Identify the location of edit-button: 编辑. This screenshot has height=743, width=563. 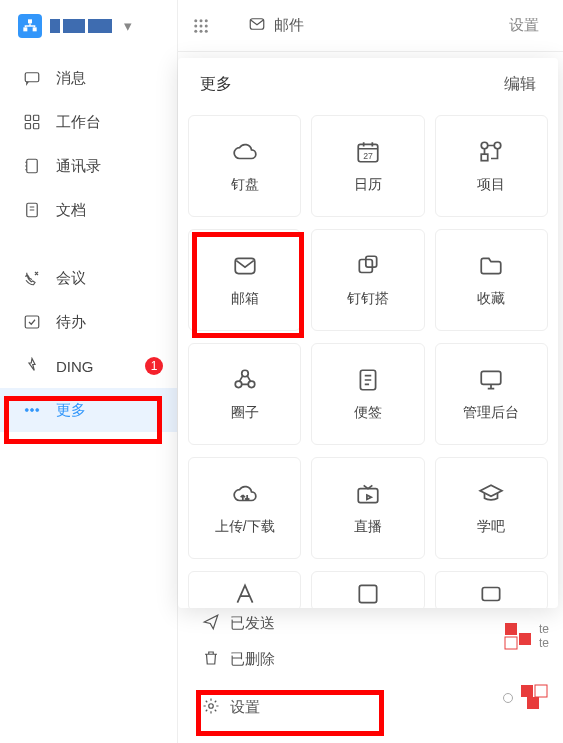
(520, 84).